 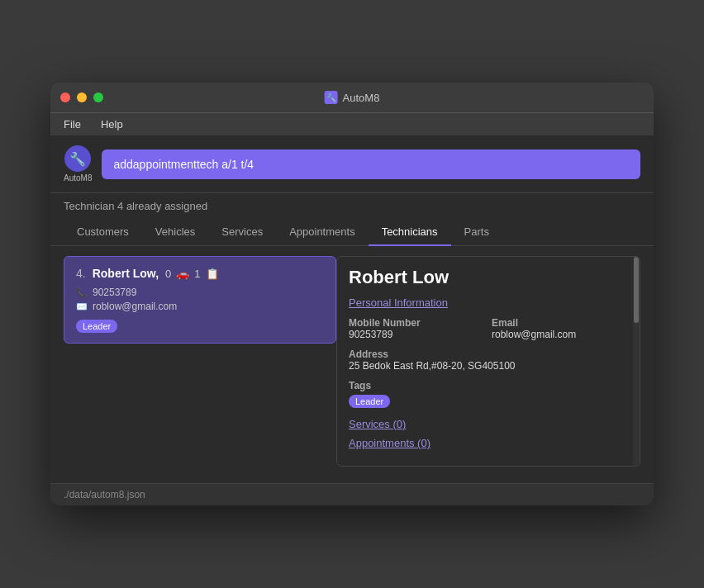 I want to click on tech-email: roblow@gmail.com, so click(x=135, y=306).